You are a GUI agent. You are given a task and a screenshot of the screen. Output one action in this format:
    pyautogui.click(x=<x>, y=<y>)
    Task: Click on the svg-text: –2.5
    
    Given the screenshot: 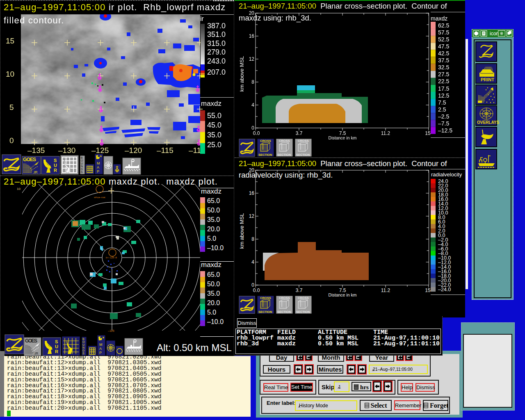 What is the action you would take?
    pyautogui.click(x=444, y=116)
    